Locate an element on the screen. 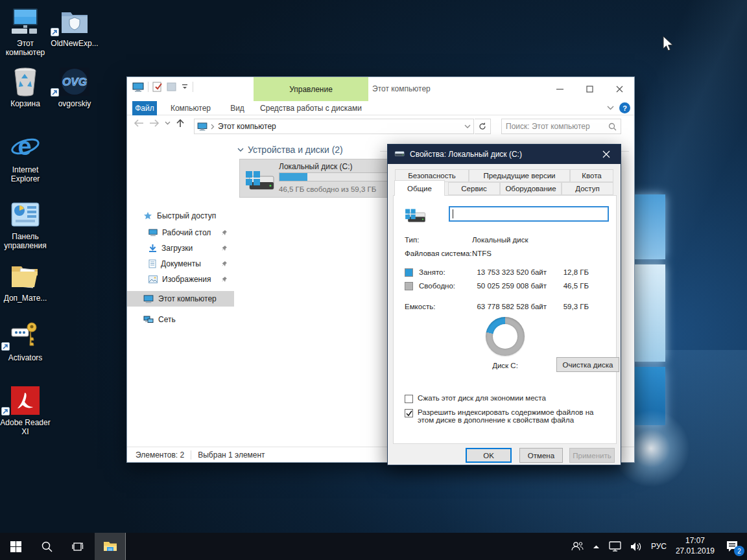 The width and height of the screenshot is (747, 560). desktop-icon-internet-explorer: e Internet Explorer is located at coordinates (25, 158).